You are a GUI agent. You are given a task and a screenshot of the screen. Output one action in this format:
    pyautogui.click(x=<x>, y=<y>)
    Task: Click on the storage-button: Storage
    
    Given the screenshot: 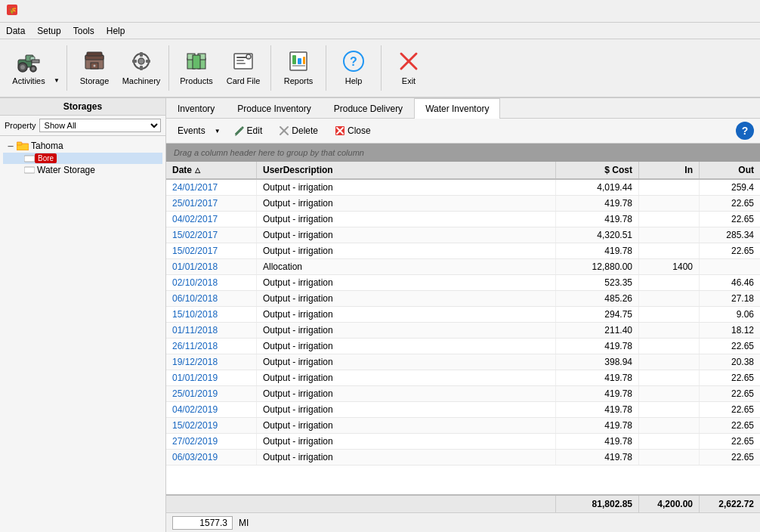 What is the action you would take?
    pyautogui.click(x=94, y=68)
    